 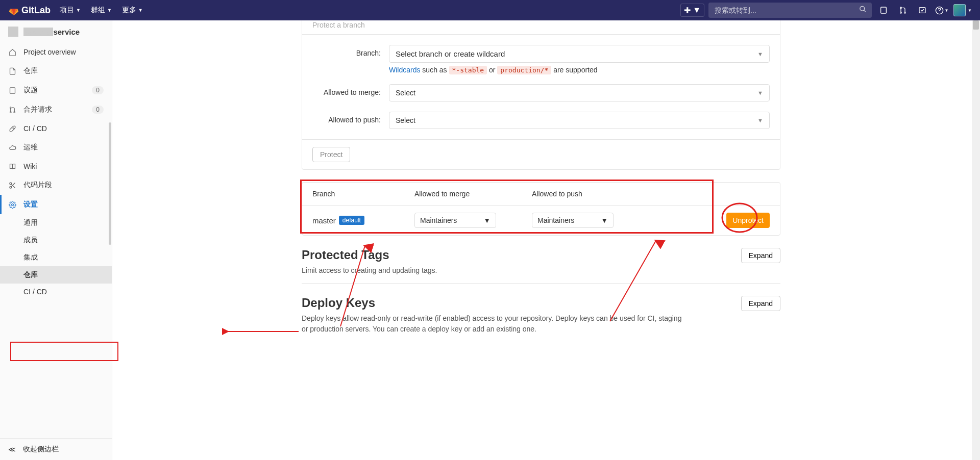 I want to click on rocket-icon, so click(x=12, y=129).